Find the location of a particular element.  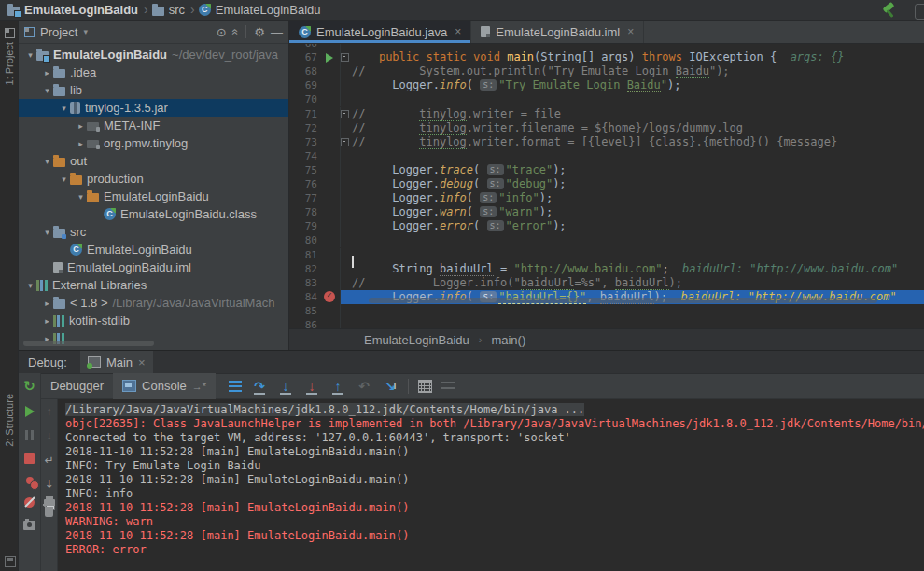

step-into-icon: ↓ is located at coordinates (286, 386).